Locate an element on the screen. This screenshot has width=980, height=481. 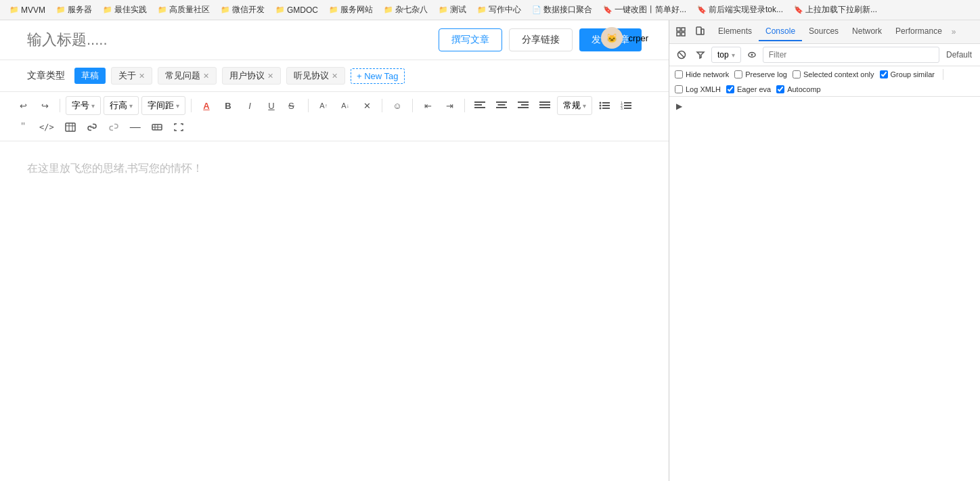
bookmark-item: 📁服务网站 is located at coordinates (351, 9).